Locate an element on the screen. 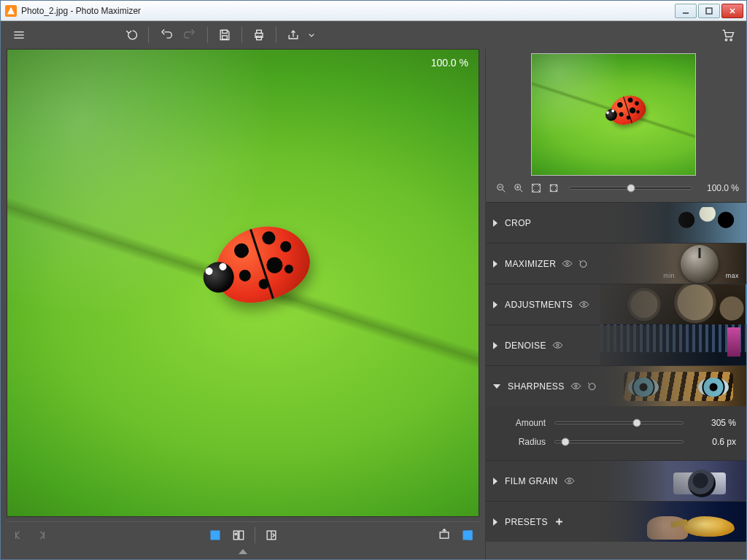 Image resolution: width=747 pixels, height=560 pixels. panel-crop-header: CROP is located at coordinates (616, 222).